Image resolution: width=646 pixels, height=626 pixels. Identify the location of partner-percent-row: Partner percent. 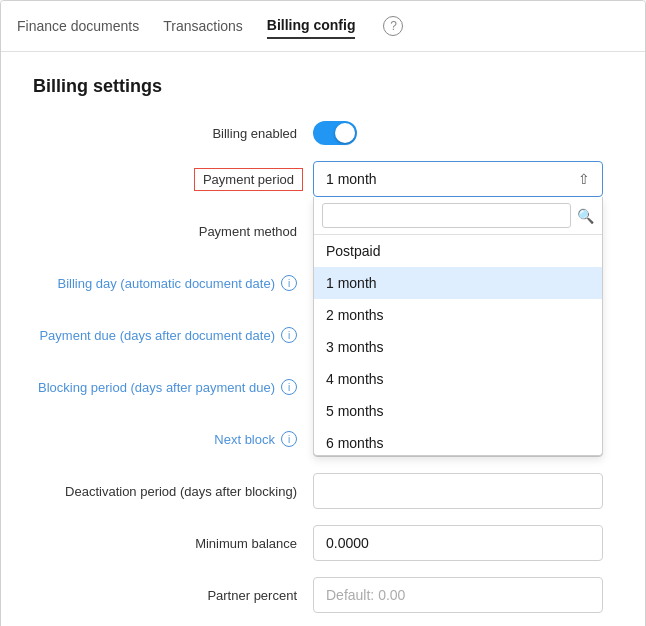
(323, 595).